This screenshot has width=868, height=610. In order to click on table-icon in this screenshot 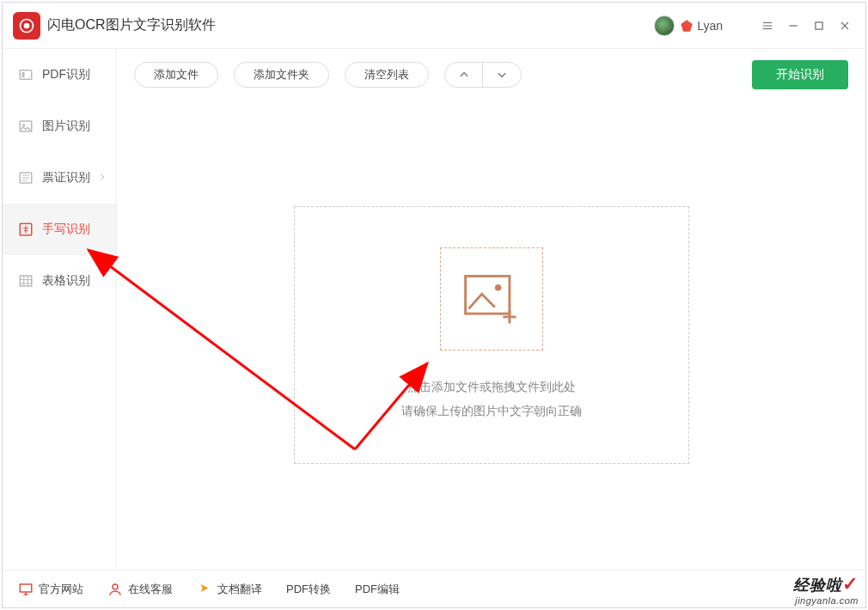, I will do `click(26, 281)`.